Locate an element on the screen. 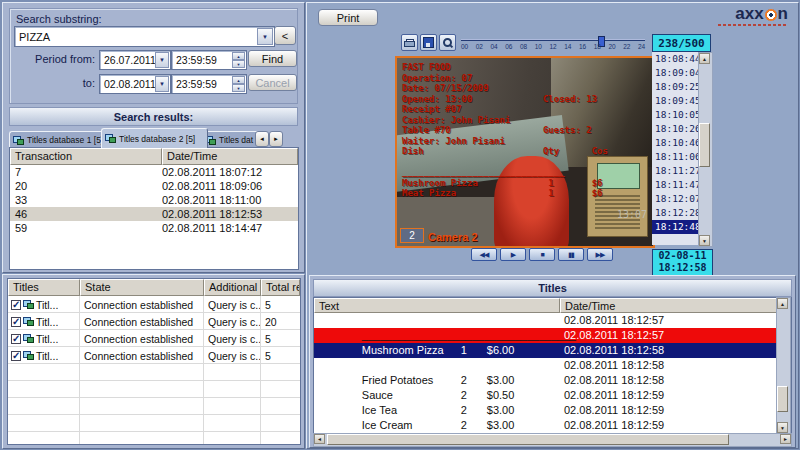 This screenshot has width=800, height=450. timestamp-item: 18:10:26 is located at coordinates (675, 129).